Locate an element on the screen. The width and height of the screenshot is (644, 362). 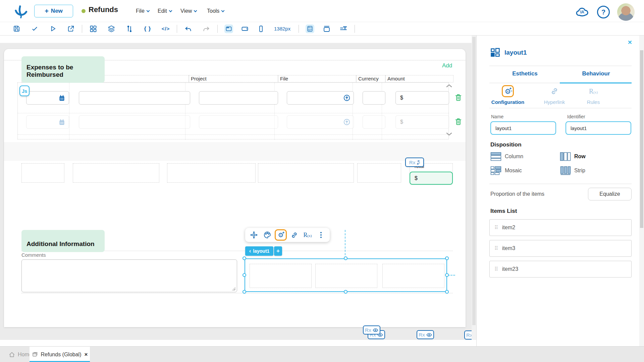
menu-file: File is located at coordinates (143, 11).